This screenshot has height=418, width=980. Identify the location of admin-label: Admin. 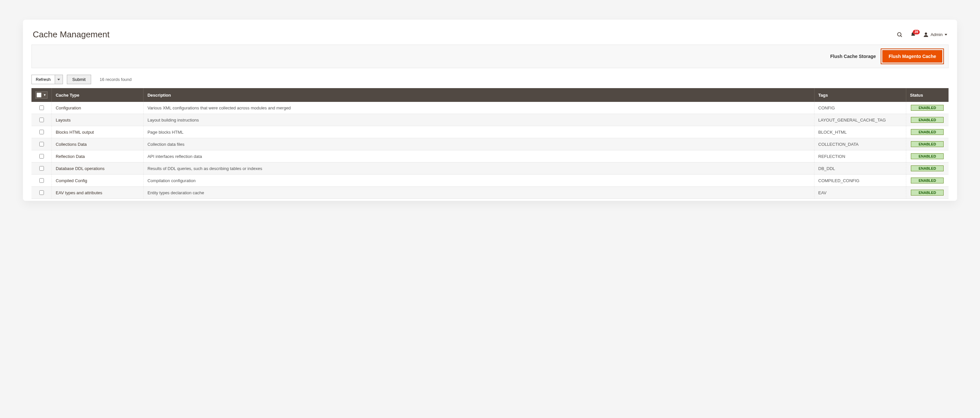
(937, 34).